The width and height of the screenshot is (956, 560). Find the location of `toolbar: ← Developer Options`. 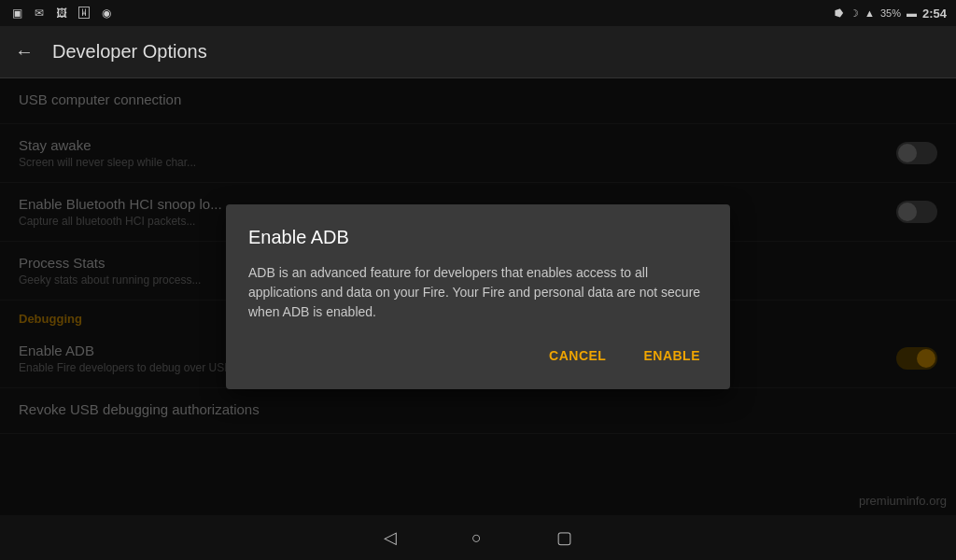

toolbar: ← Developer Options is located at coordinates (478, 52).